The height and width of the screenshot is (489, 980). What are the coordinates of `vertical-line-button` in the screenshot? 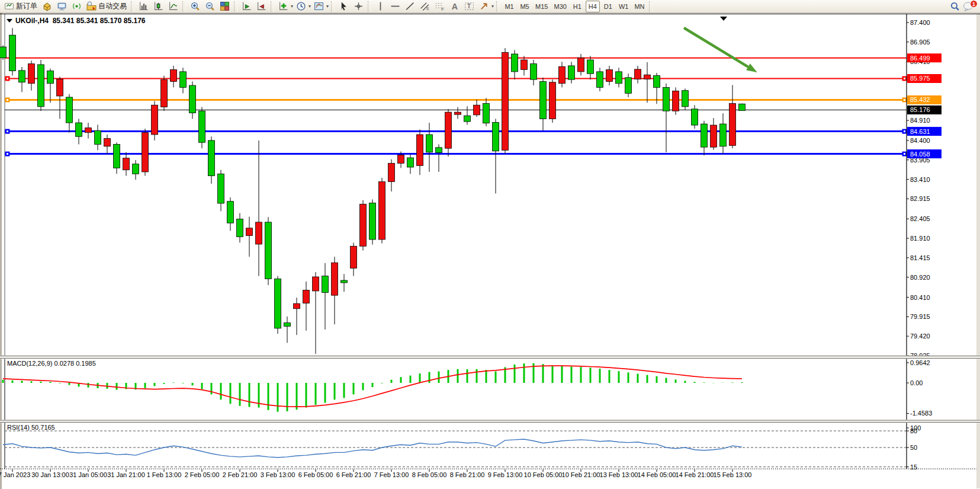 It's located at (380, 7).